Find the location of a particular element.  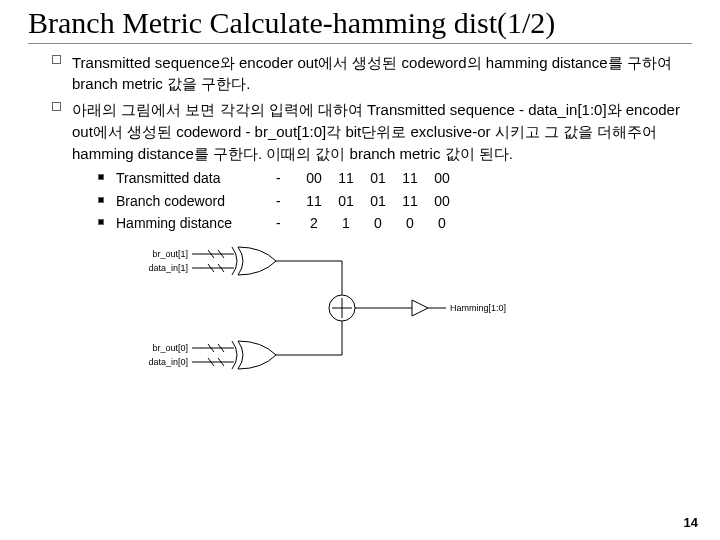

row-label: Branch codeword is located at coordinates (196, 201).